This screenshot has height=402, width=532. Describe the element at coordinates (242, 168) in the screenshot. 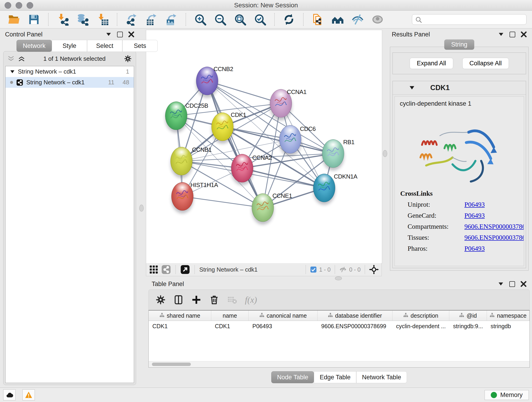

I see `graph-node-CCNA2` at that location.